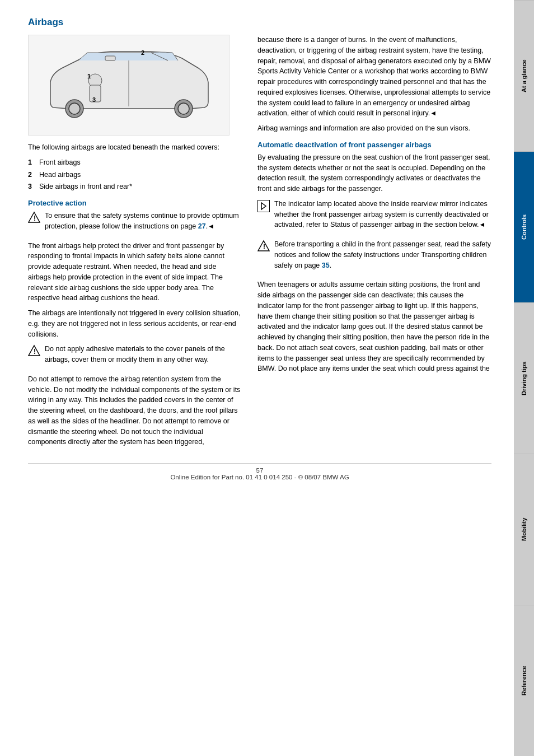 This screenshot has width=534, height=756. What do you see at coordinates (134, 272) in the screenshot?
I see `para-1: The front airbags help protect the drive…` at bounding box center [134, 272].